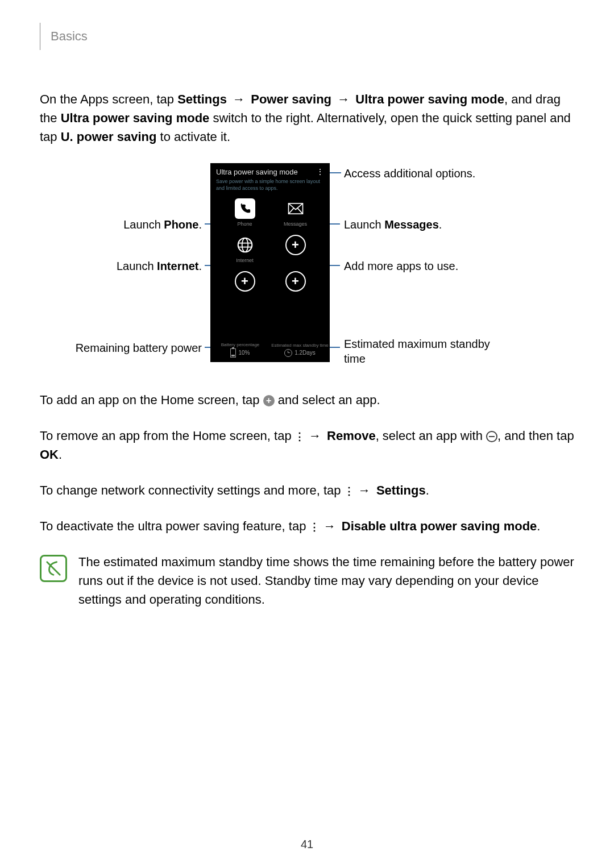  I want to click on messages-icon, so click(296, 209).